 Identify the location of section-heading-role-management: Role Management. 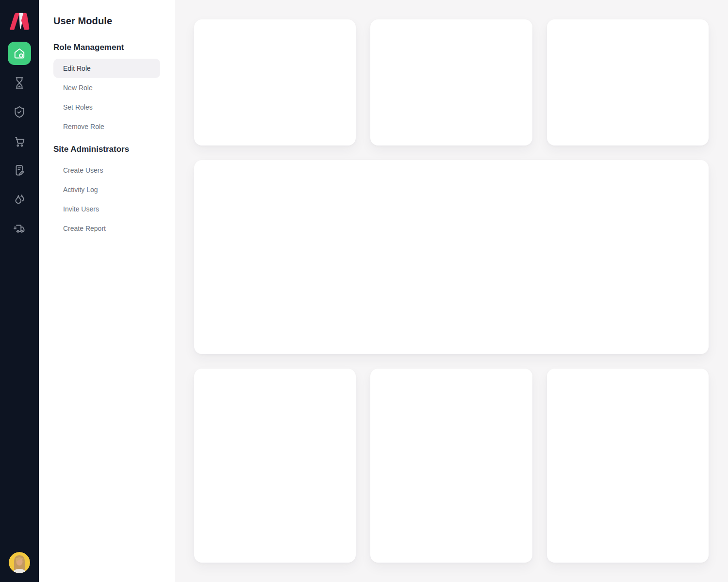
(107, 48).